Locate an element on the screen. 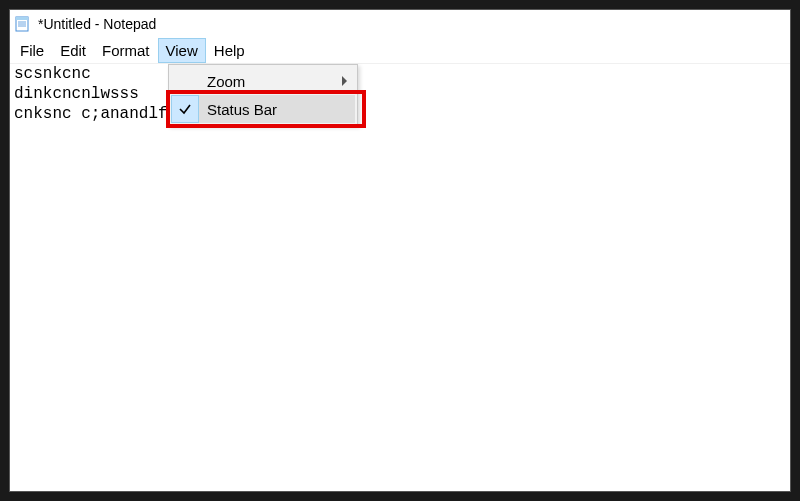  menubar: File Edit Format View Help is located at coordinates (400, 51).